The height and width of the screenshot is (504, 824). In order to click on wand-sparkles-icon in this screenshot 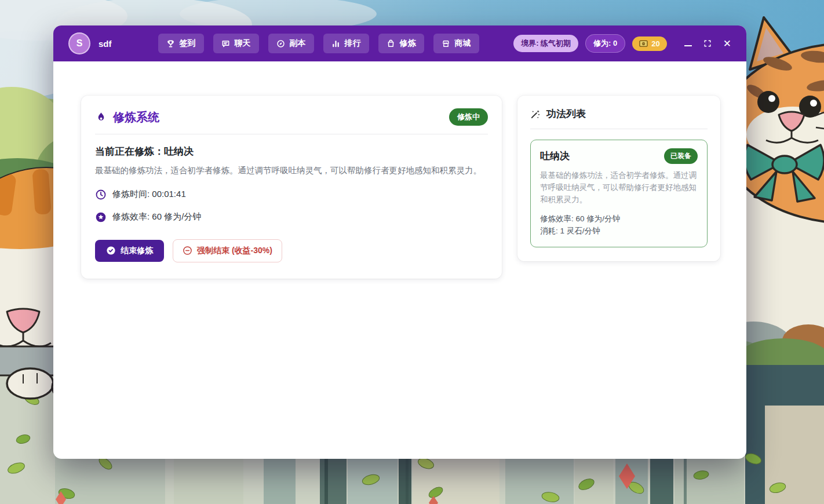, I will do `click(535, 114)`.